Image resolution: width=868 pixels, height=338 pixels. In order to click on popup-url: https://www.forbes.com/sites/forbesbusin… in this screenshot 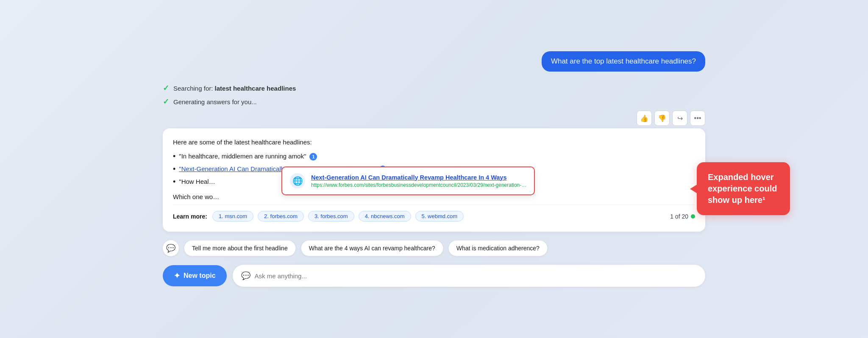, I will do `click(419, 185)`.